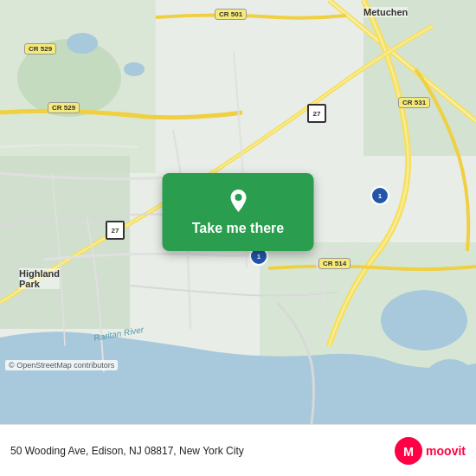 The image size is (476, 476). What do you see at coordinates (380, 196) in the screenshot?
I see `road-shield-us1-1: 1` at bounding box center [380, 196].